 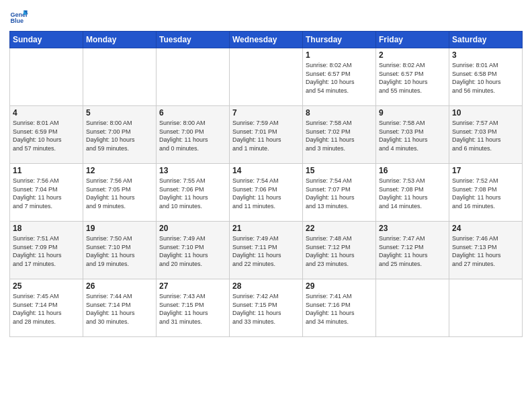 I want to click on calendar-cell: 20Sunrise: 7:49 AM Sunset: 7:10 PM Dayli…, so click(x=193, y=250).